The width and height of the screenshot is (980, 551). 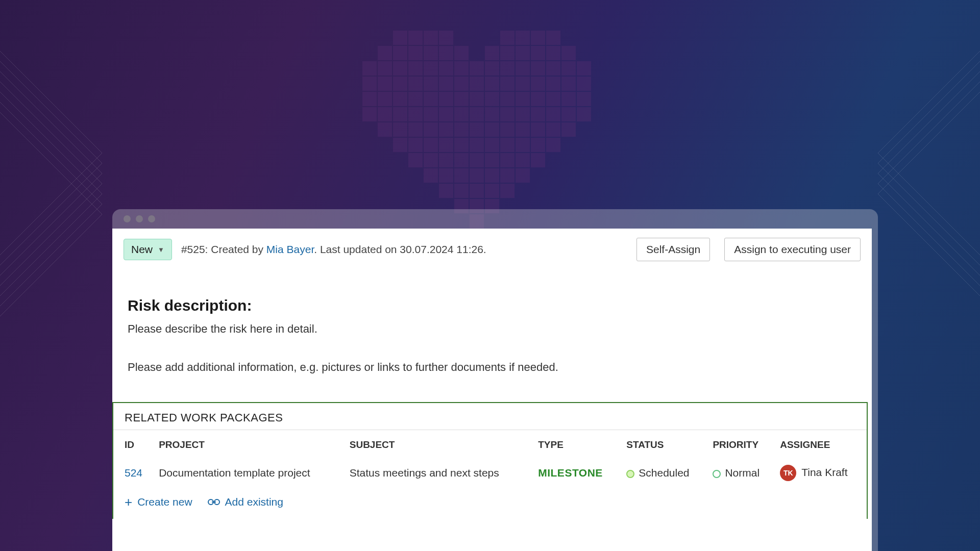 I want to click on work-package-meta: #525: Created by Mia Bayer. Last updated…, so click(x=404, y=249).